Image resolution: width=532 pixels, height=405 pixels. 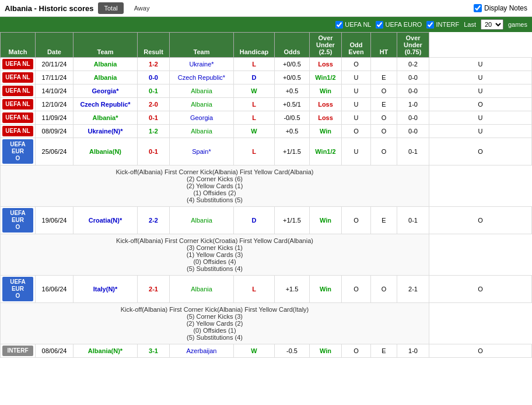 What do you see at coordinates (266, 220) in the screenshot?
I see `table-row: UEFA EURO 19/06/24 Croatia(N)* 2-2 Alban…` at bounding box center [266, 220].